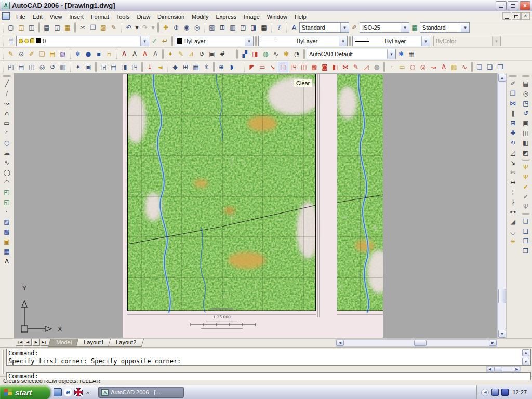 The width and height of the screenshot is (532, 399). Describe the element at coordinates (501, 6) in the screenshot. I see `minimize-button` at that location.